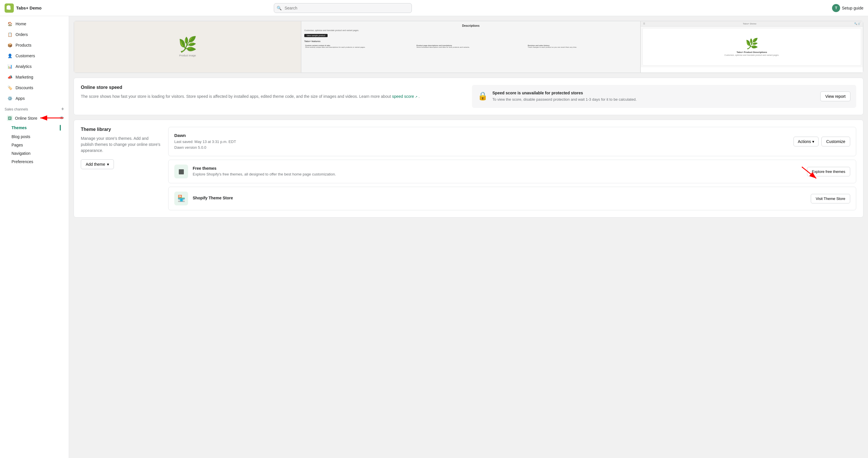 The width and height of the screenshot is (868, 458). What do you see at coordinates (34, 24) in the screenshot?
I see `sidebar-item-home: 🏠 Home` at bounding box center [34, 24].